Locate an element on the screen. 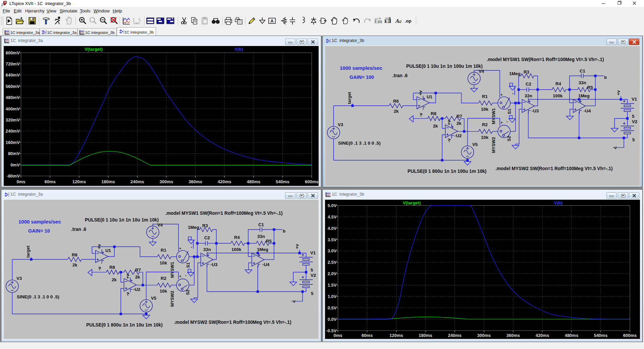  svg-text: R3 is located at coordinates (527, 72).